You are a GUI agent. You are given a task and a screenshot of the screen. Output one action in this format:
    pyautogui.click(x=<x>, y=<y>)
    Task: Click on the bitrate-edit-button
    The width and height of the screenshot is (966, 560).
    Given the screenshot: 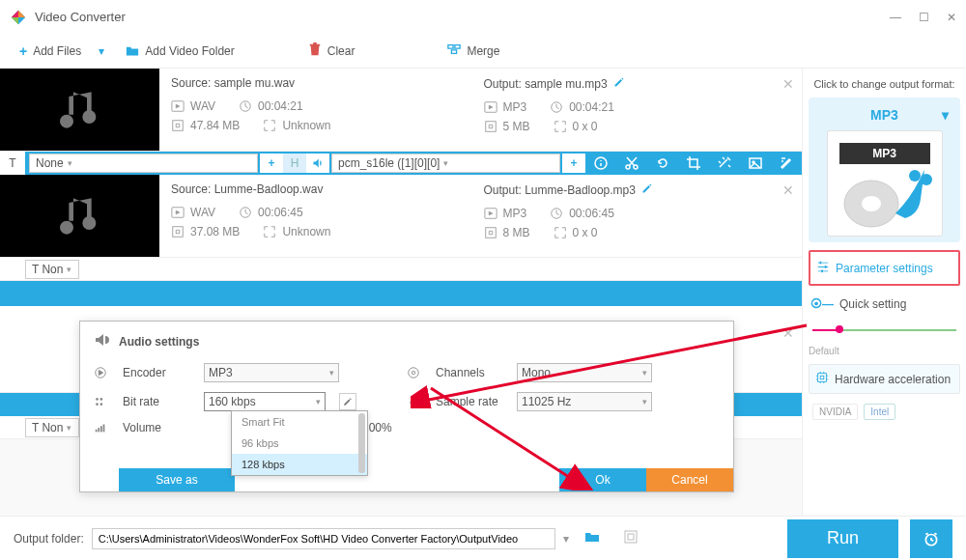 What is the action you would take?
    pyautogui.click(x=348, y=402)
    